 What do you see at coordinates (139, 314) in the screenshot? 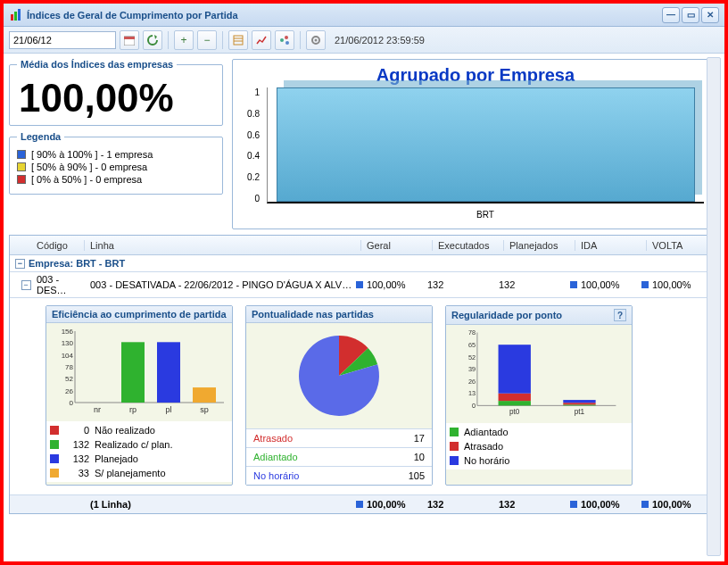
I see `efficiency-title: Eficiência ao cumprimento de partida` at bounding box center [139, 314].